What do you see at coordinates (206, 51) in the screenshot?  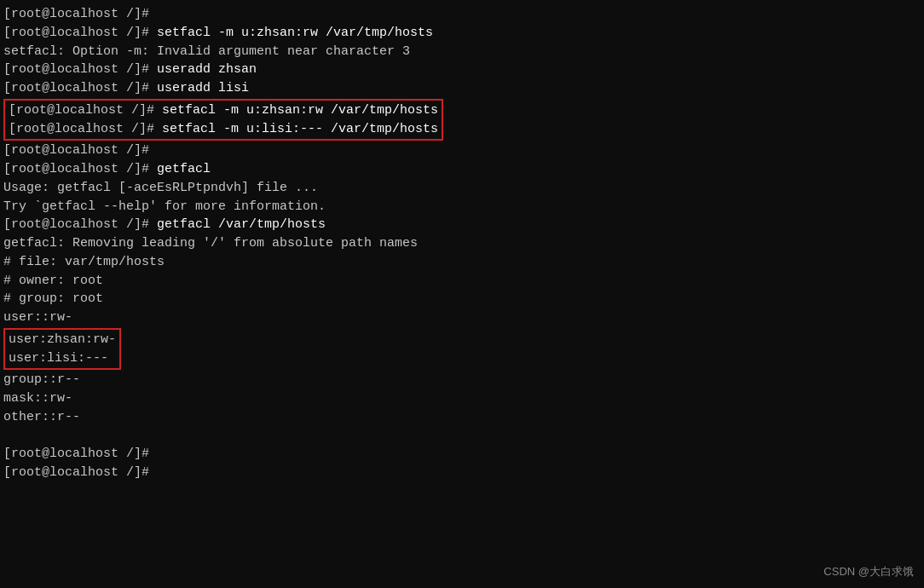 I see `error-3: setfacl: Option -m: Invalid argument nea…` at bounding box center [206, 51].